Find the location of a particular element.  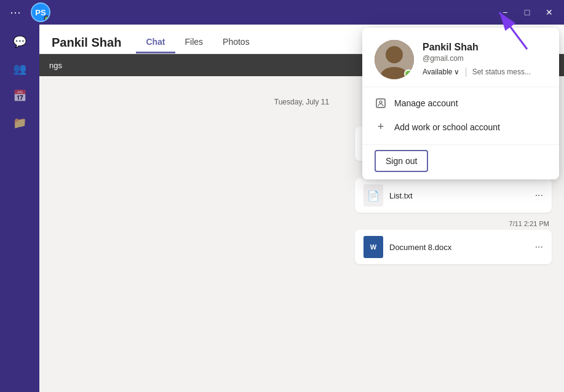

manage-account-icon is located at coordinates (381, 103).